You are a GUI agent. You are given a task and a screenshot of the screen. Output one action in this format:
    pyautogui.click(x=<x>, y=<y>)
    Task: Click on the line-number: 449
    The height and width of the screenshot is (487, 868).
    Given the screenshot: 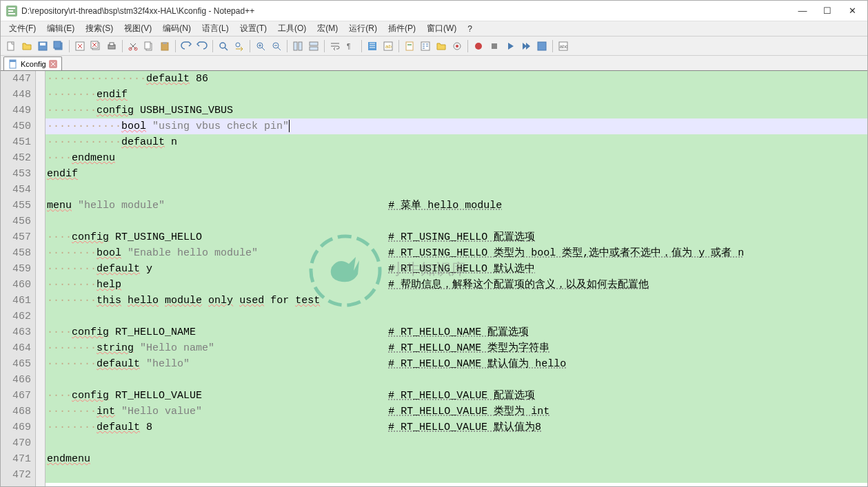 What is the action you would take?
    pyautogui.click(x=16, y=110)
    